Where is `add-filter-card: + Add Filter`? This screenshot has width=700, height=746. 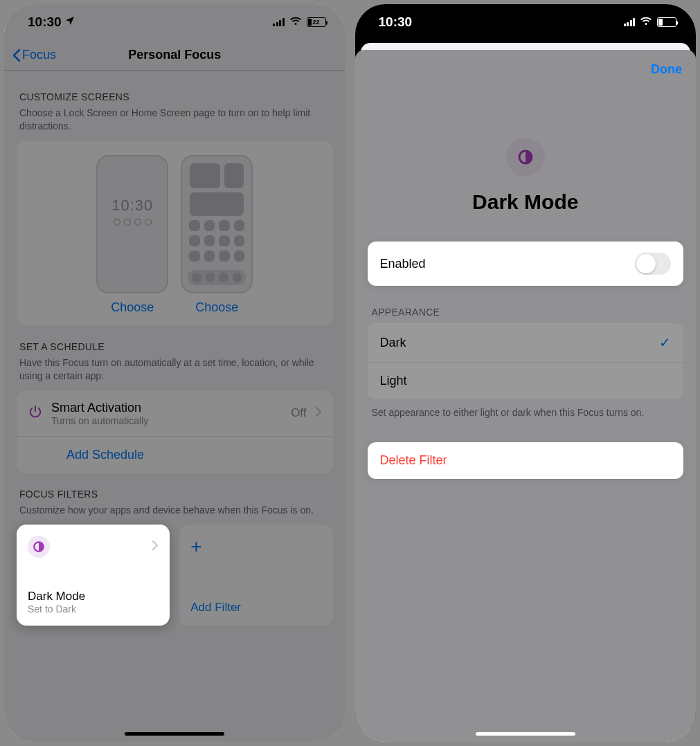 add-filter-card: + Add Filter is located at coordinates (256, 575).